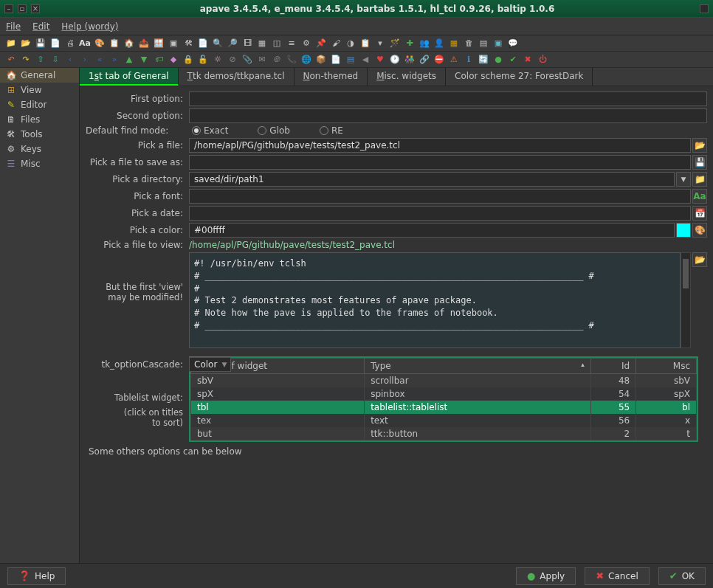  What do you see at coordinates (159, 60) in the screenshot?
I see `tag-icon: 🏷` at bounding box center [159, 60].